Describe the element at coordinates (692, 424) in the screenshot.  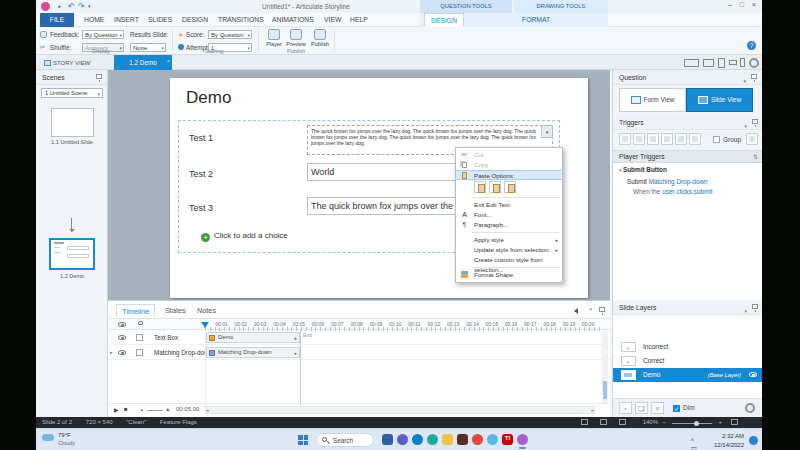
I see `zoom-slider` at that location.